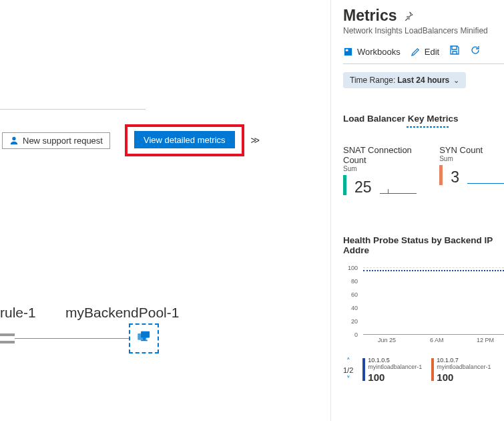  Describe the element at coordinates (475, 51) in the screenshot. I see `refresh-button` at that location.